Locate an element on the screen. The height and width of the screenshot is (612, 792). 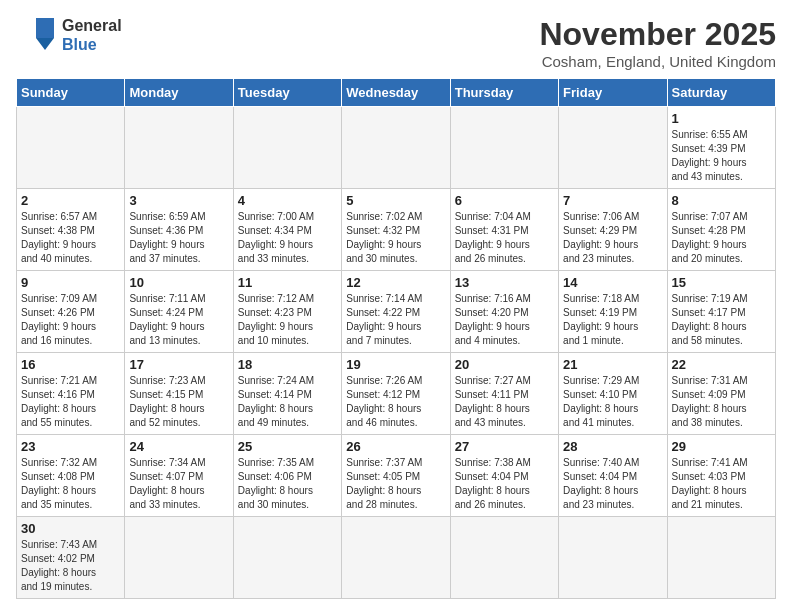
weekday-header: Wednesday is located at coordinates (396, 93).